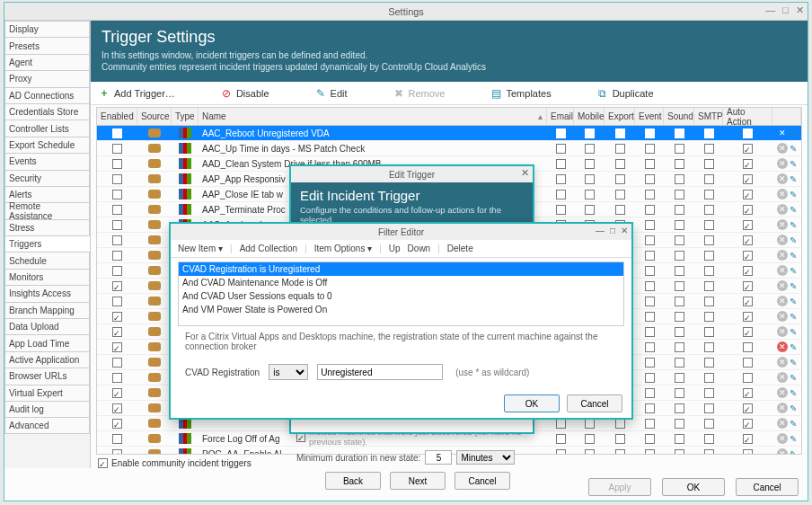  What do you see at coordinates (747, 117) in the screenshot?
I see `col-auto-action: Auto Action` at bounding box center [747, 117].